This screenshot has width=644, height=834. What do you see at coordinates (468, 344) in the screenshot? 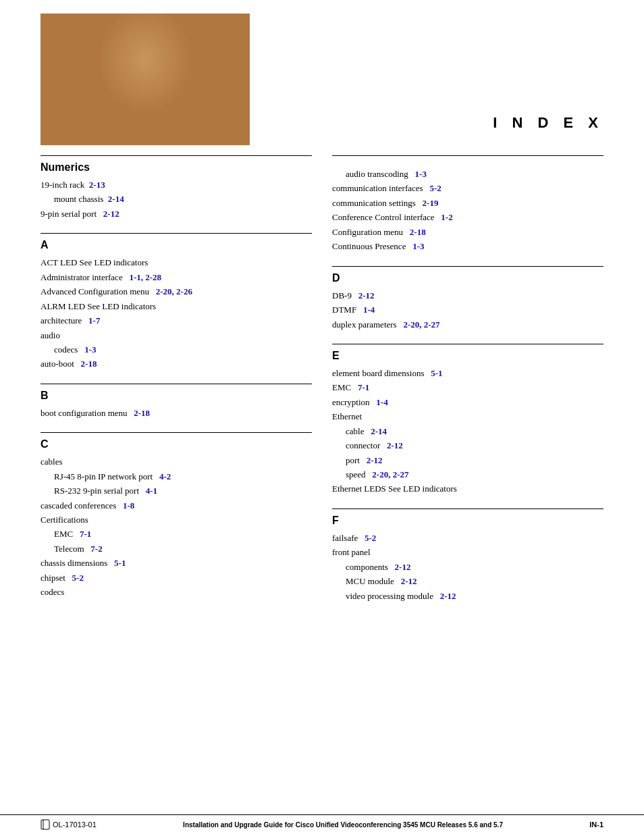
I see `divider-e` at bounding box center [468, 344].